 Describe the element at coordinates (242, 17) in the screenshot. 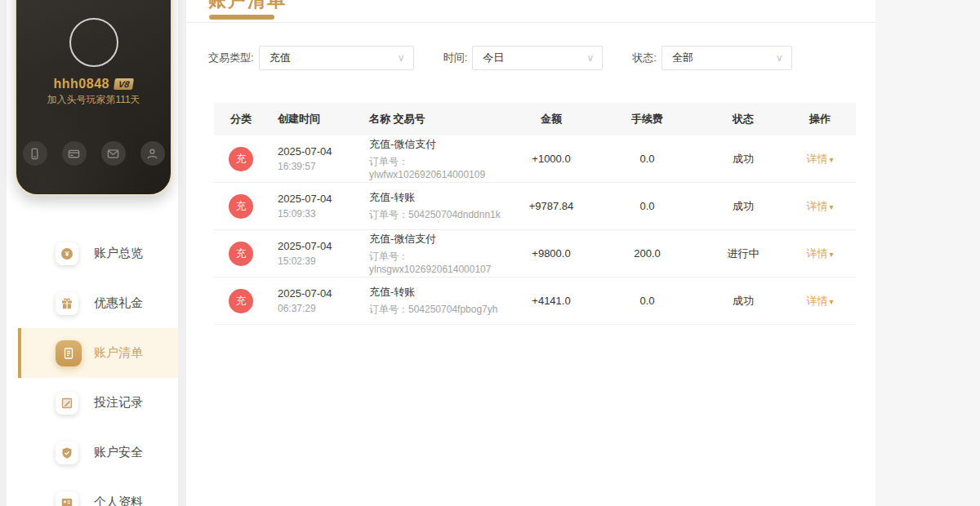

I see `title-underline` at that location.